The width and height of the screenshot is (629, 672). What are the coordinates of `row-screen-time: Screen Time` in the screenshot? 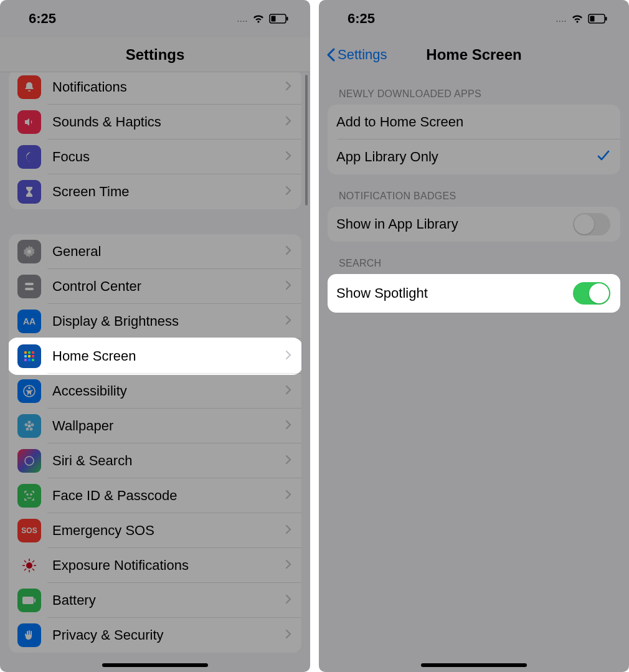 It's located at (155, 192).